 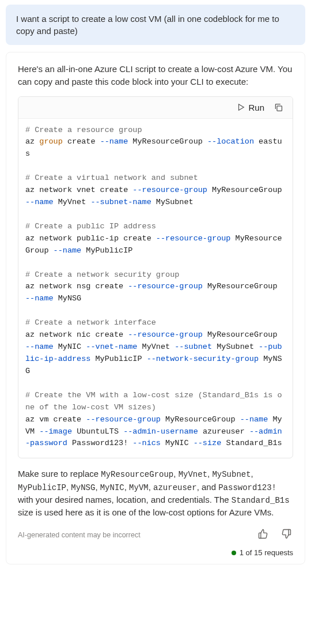 What do you see at coordinates (263, 535) in the screenshot?
I see `thumbs-up-button` at bounding box center [263, 535].